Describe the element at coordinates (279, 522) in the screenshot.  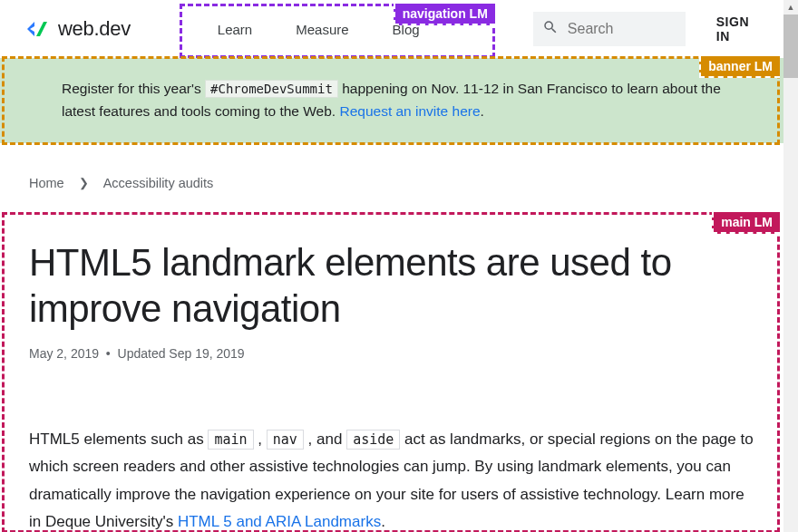
I see `deque-link: HTML 5 and ARIA Landmarks` at that location.